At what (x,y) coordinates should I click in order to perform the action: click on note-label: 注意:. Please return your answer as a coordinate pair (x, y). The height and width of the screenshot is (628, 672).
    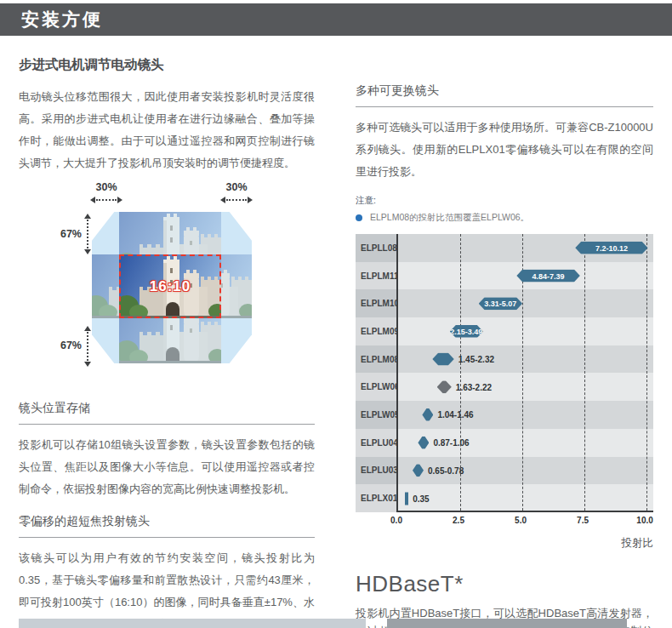
    Looking at the image, I should click on (504, 201).